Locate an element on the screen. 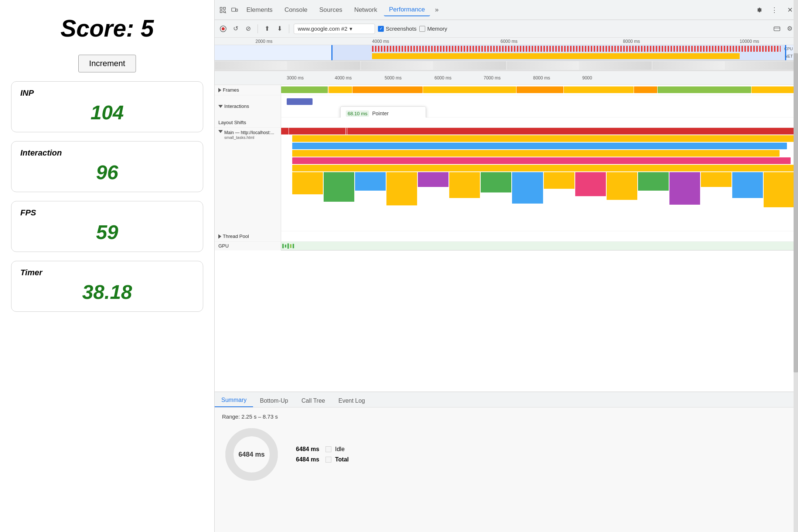 This screenshot has height=532, width=798. frames-row: Frames is located at coordinates (506, 90).